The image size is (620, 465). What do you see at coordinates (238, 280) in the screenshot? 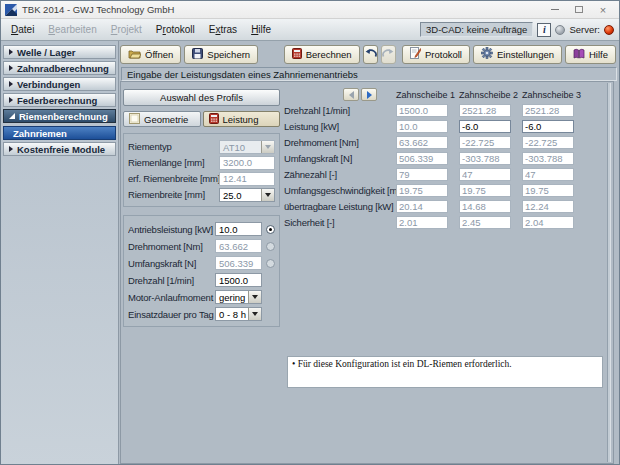
I see `drive-speed-field` at bounding box center [238, 280].